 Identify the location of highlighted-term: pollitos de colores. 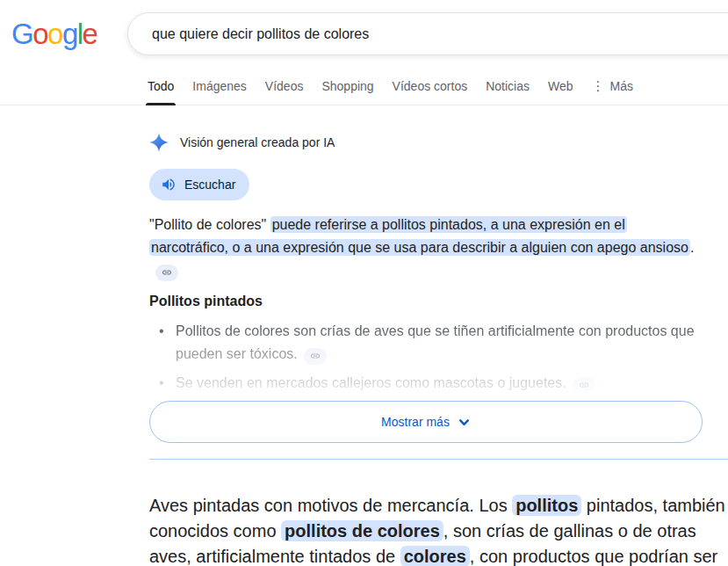
(362, 531).